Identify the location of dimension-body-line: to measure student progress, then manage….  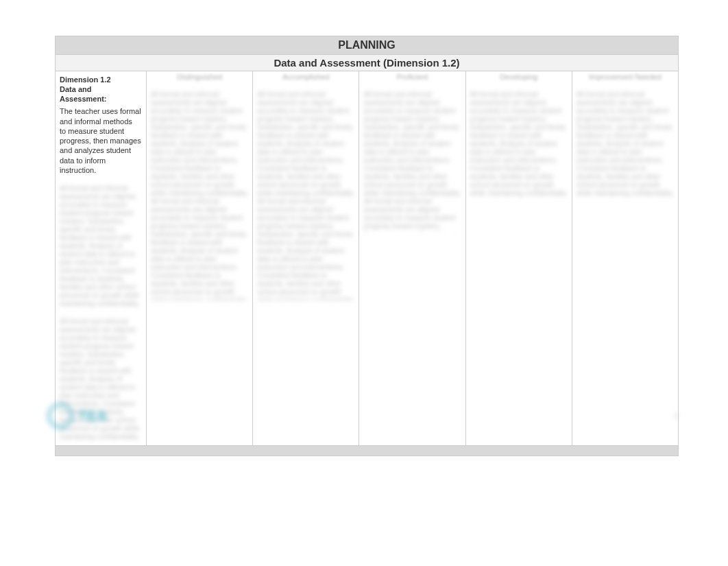
(100, 151).